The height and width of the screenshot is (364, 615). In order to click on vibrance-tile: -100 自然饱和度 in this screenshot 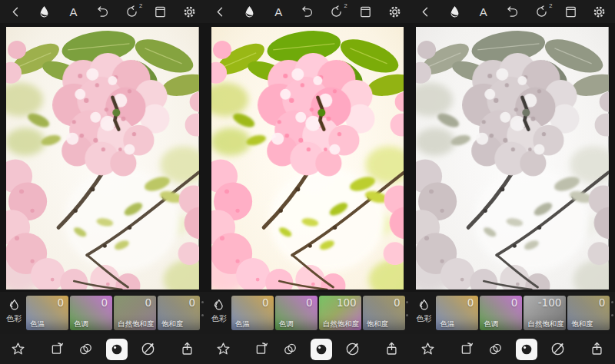, I will do `click(544, 313)`.